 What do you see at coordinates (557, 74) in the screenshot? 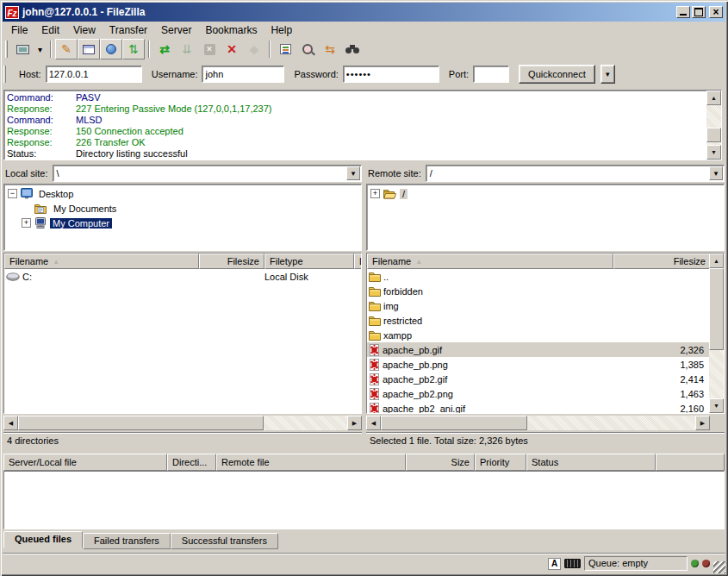
I see `quickconnect-button: Quickconnect` at bounding box center [557, 74].